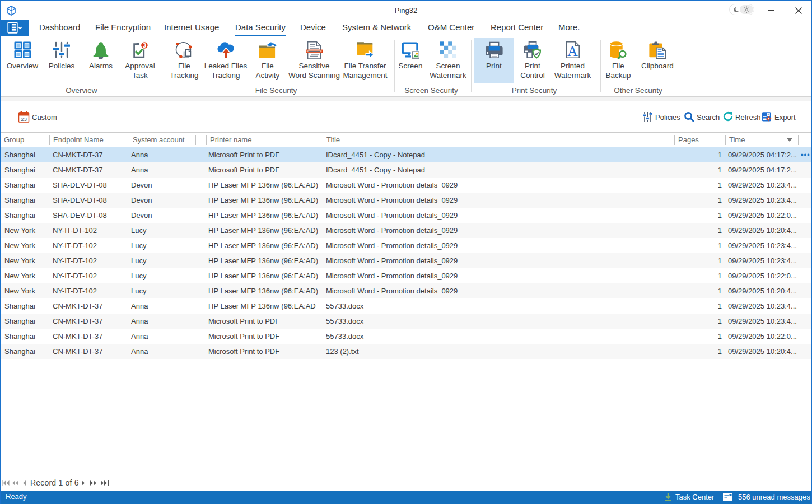 This screenshot has height=504, width=812. I want to click on svg-text: A, so click(572, 50).